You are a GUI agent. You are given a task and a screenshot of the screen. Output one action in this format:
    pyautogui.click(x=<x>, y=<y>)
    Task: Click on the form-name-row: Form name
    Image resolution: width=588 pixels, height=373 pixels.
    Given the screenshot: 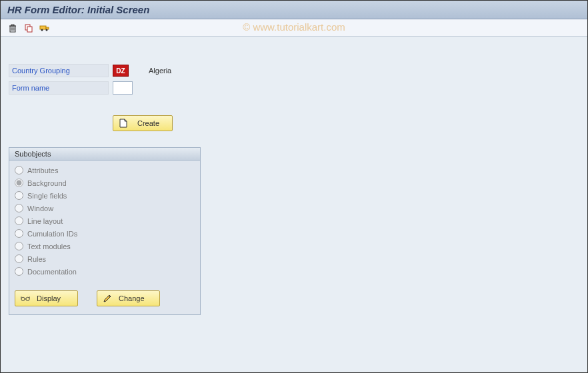 What is the action you would take?
    pyautogui.click(x=294, y=88)
    